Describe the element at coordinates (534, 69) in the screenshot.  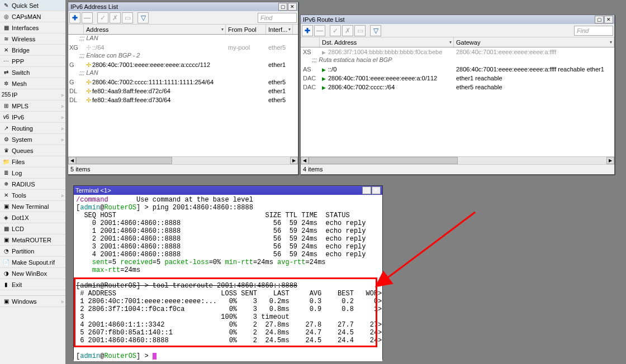
I see `gateway-cell: 2806:40c:7001:eeee:eeee:eeee:a:ffff reac…` at that location.